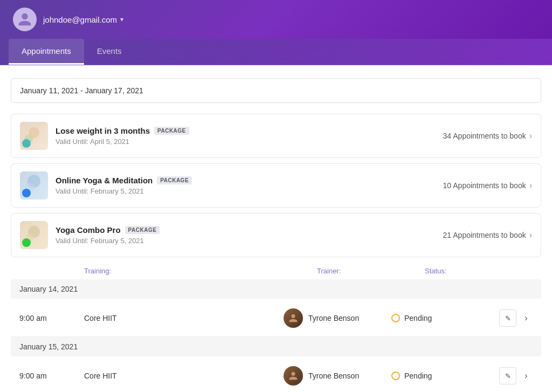 This screenshot has height=392, width=552. I want to click on package-info-3: Yoga Combo Pro PACKAGE Valid Until: Febr…, so click(246, 235).